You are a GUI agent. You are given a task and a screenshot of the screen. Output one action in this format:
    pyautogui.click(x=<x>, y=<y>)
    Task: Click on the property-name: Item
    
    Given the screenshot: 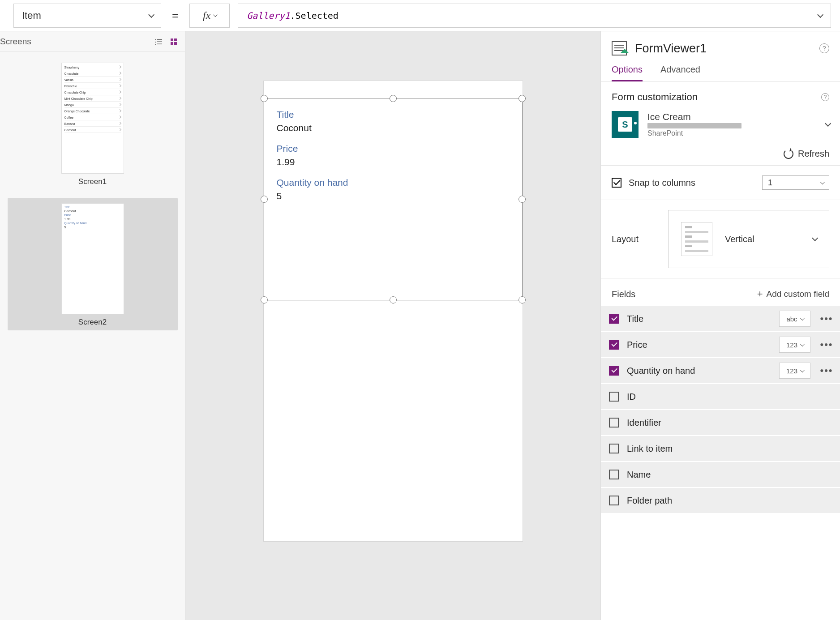 What is the action you would take?
    pyautogui.click(x=31, y=16)
    